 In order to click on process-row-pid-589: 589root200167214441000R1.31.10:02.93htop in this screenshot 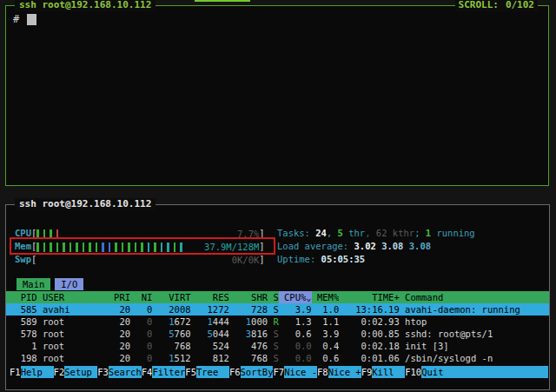, I will do `click(278, 322)`.